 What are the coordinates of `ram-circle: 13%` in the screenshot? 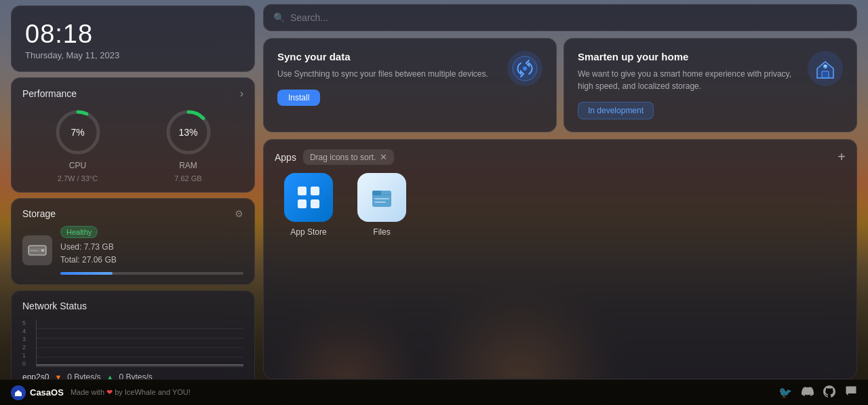 It's located at (189, 132).